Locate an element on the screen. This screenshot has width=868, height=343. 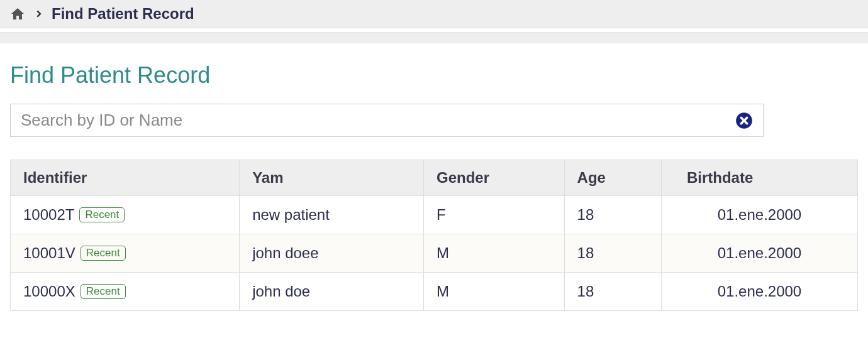
table-row: 10000XRecentjohn doeM1801.ene.2000 is located at coordinates (434, 291).